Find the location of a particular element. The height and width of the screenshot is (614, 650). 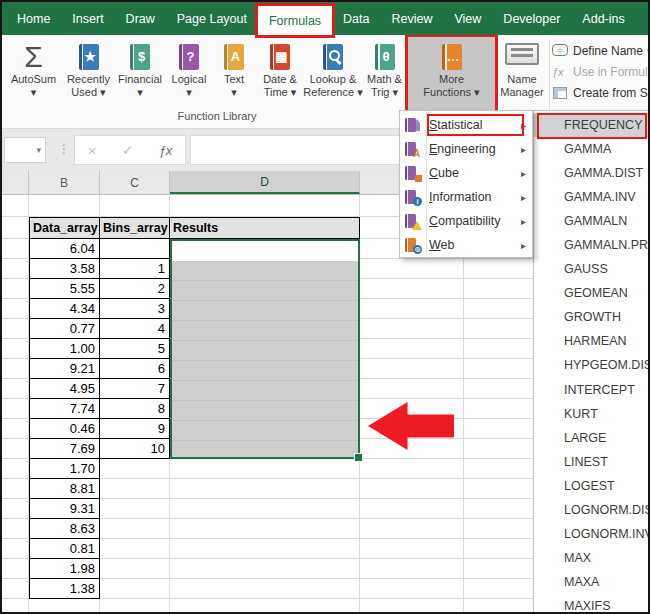

bins-array-cell: 3 is located at coordinates (135, 309).